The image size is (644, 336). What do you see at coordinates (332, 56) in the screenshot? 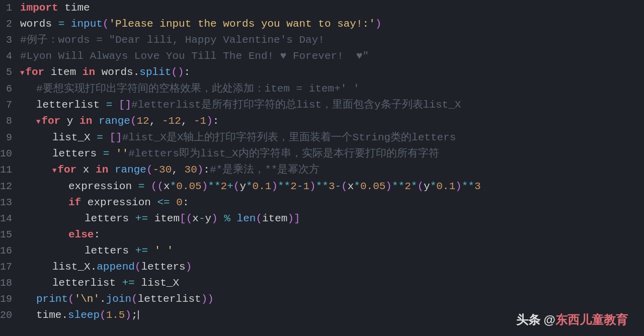
I see `line-content-4: #Lyon Will Always Love You Till The End!…` at bounding box center [332, 56].